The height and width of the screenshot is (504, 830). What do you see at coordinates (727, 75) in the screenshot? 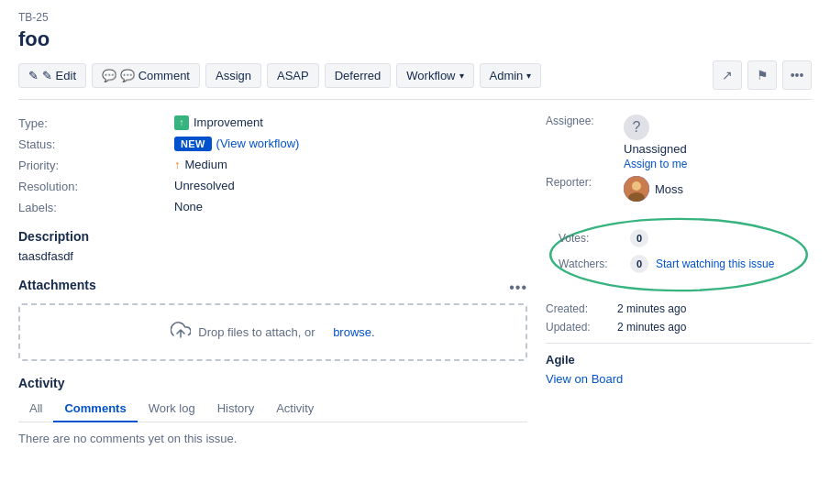
I see `share-button: ↗` at bounding box center [727, 75].